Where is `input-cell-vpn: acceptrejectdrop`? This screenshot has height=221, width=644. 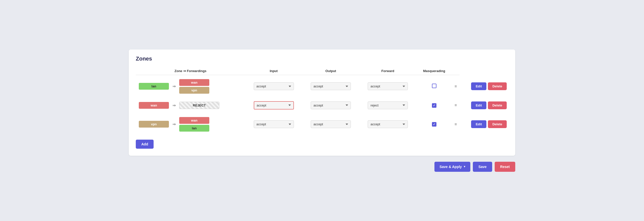
input-cell-vpn: acceptrejectdrop is located at coordinates (274, 124).